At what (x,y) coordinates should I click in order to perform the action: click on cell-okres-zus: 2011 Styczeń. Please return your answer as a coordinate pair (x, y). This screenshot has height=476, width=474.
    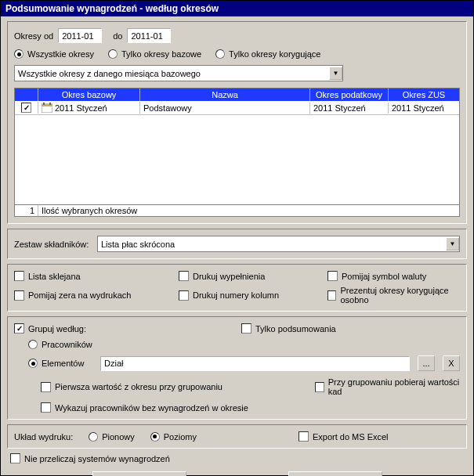
    Looking at the image, I should click on (424, 108).